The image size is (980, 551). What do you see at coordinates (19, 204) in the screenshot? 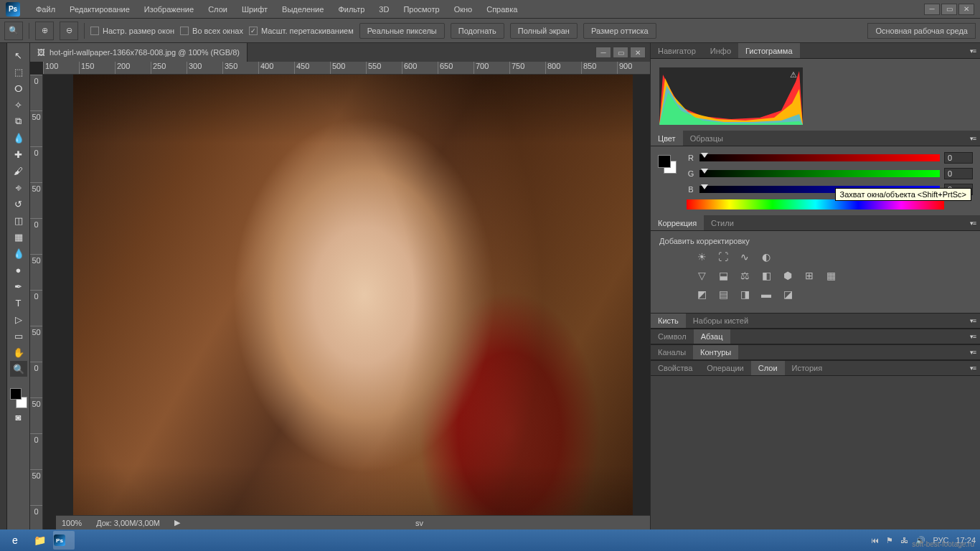
I see `history-brush-tool: ↺` at bounding box center [19, 204].